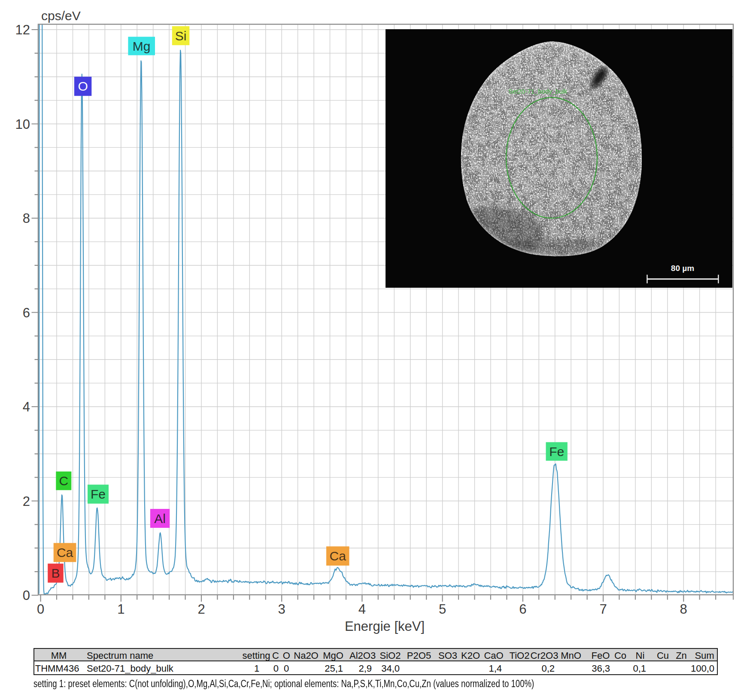  Describe the element at coordinates (385, 626) in the screenshot. I see `svg-text: Energie [keV]` at that location.